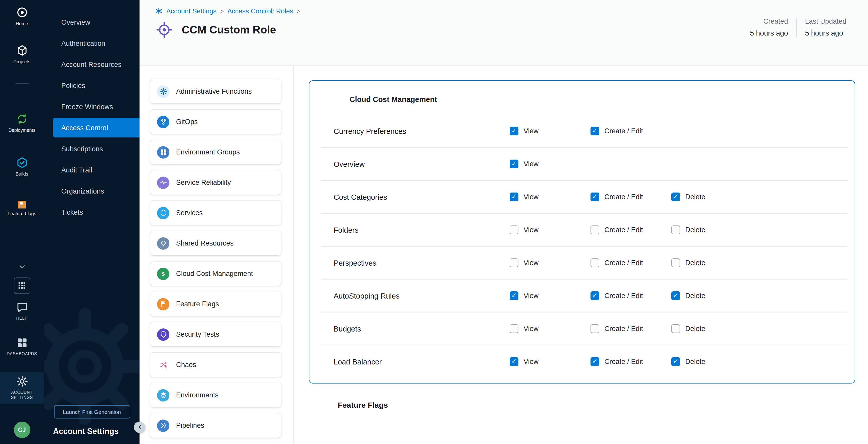  What do you see at coordinates (163, 364) in the screenshot?
I see `chaos-icon` at bounding box center [163, 364].